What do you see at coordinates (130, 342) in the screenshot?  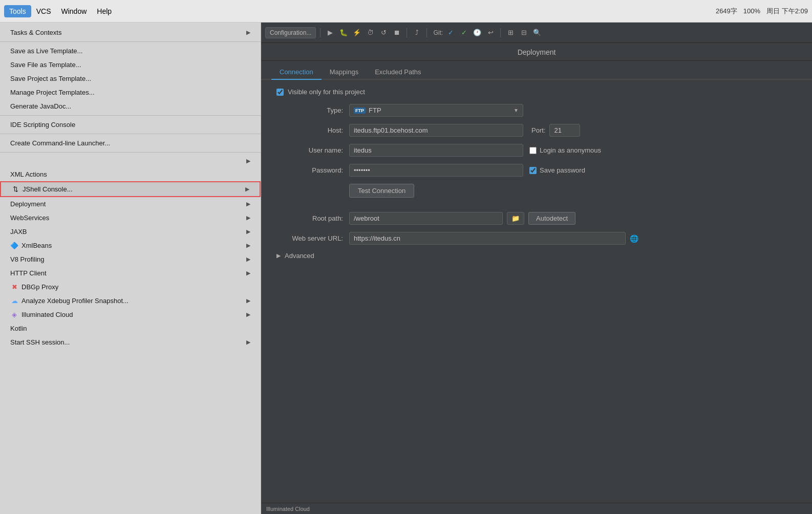 I see `menu-item-composer: Start SSH session... ▶` at bounding box center [130, 342].